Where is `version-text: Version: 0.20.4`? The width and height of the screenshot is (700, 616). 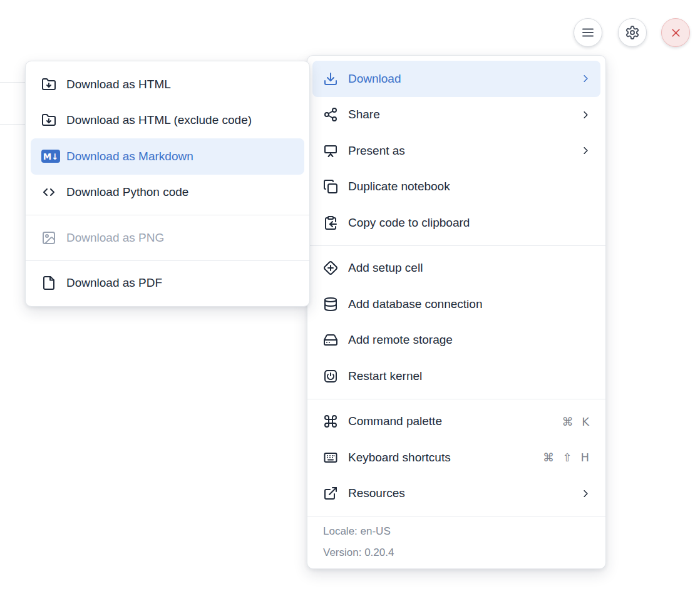 version-text: Version: 0.20.4 is located at coordinates (456, 553).